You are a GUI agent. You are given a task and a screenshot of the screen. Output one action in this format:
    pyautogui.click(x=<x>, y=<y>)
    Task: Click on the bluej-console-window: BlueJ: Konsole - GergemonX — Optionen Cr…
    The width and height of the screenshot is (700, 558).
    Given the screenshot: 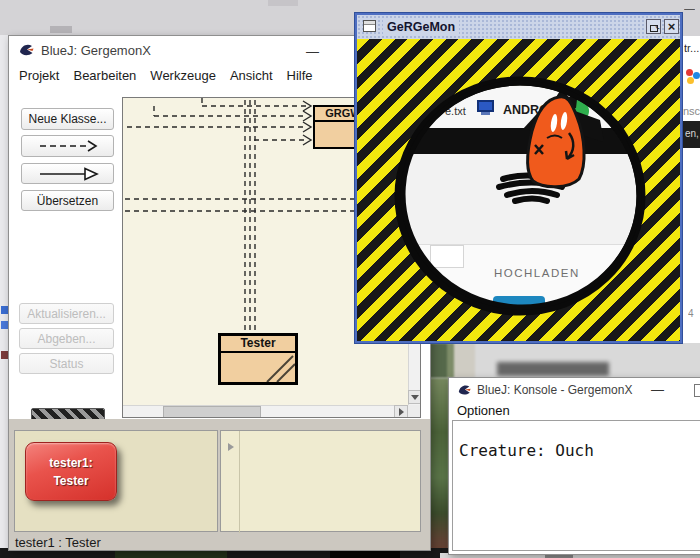 What is the action you would take?
    pyautogui.click(x=574, y=466)
    